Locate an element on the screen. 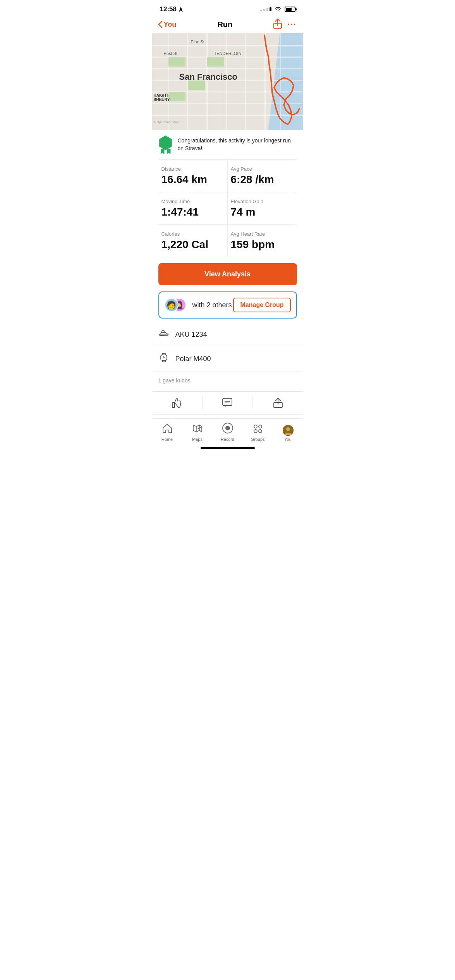  location-arrow-icon is located at coordinates (181, 9).